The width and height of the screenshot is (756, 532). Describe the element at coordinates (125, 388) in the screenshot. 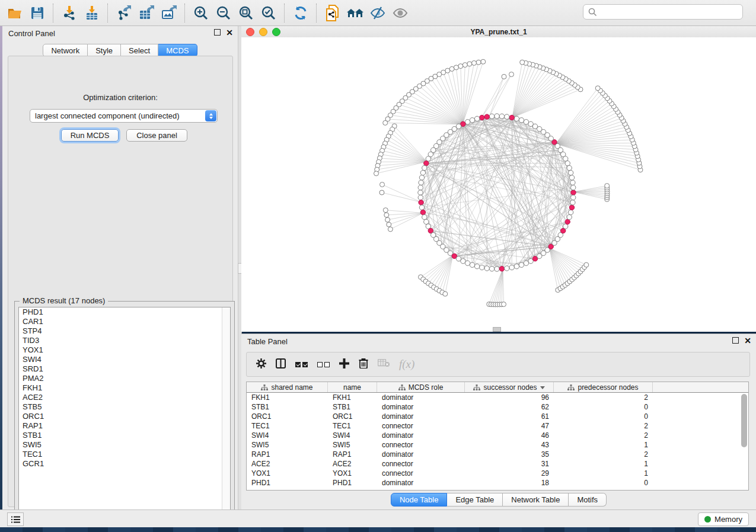

I see `mcds-list-item: FKH1` at that location.